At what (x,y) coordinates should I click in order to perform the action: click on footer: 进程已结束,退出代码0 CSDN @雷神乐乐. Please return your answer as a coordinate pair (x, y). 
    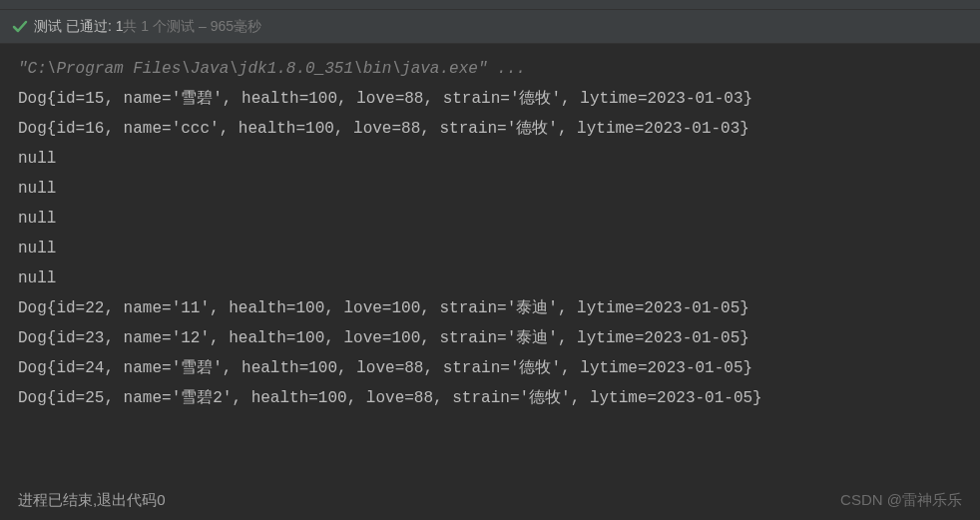
    Looking at the image, I should click on (490, 501).